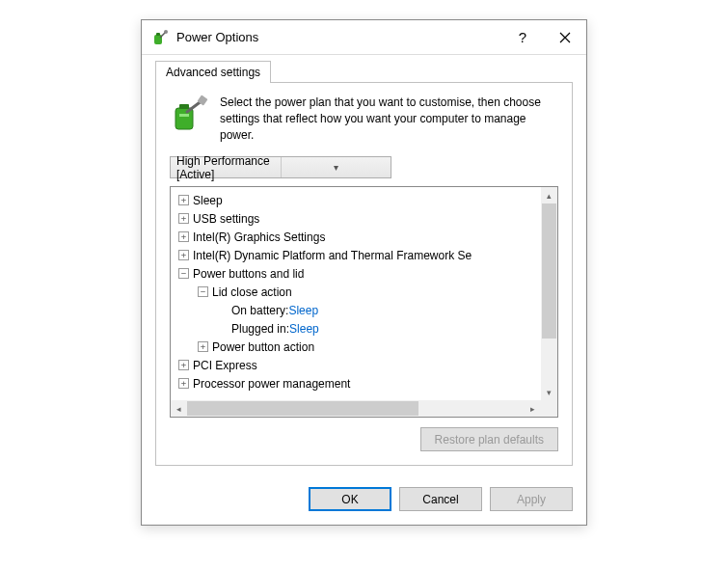 The width and height of the screenshot is (728, 569). I want to click on tree-item-label: Intel(R) Graphics Settings, so click(258, 237).